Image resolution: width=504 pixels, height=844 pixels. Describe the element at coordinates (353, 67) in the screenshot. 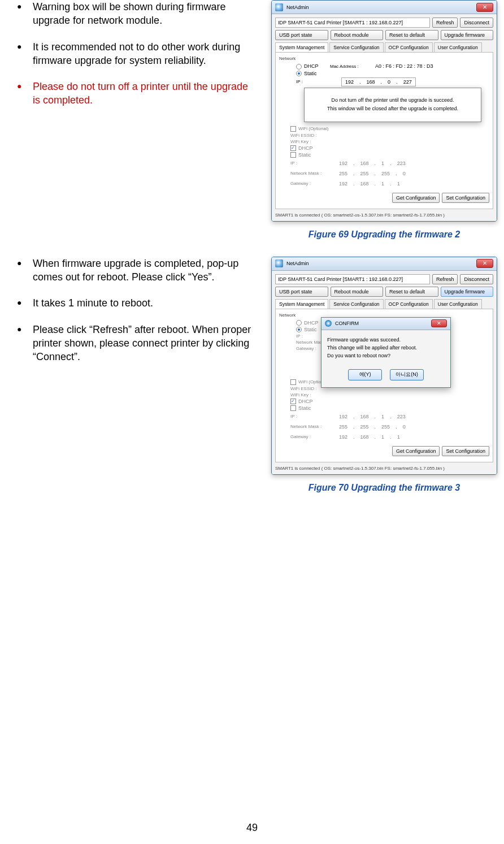

I see `mac-label: Mac Address :` at that location.